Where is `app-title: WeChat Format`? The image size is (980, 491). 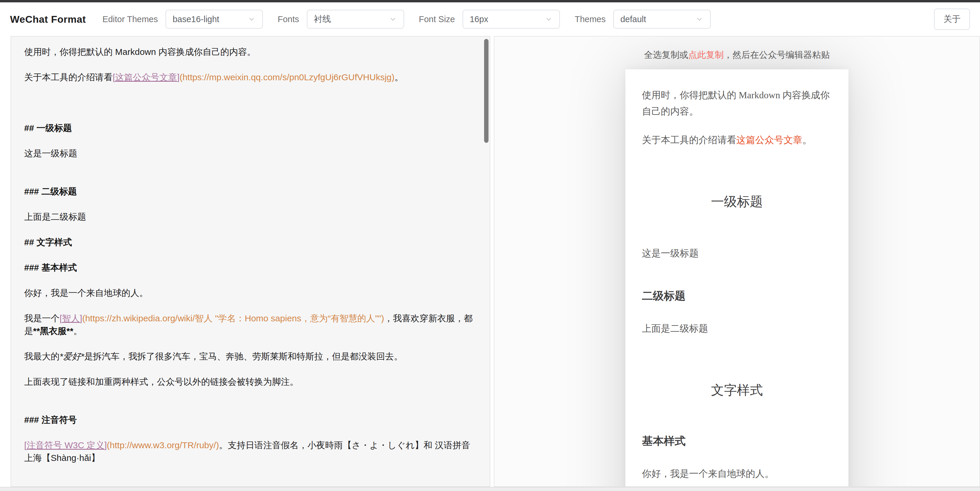
app-title: WeChat Format is located at coordinates (48, 19).